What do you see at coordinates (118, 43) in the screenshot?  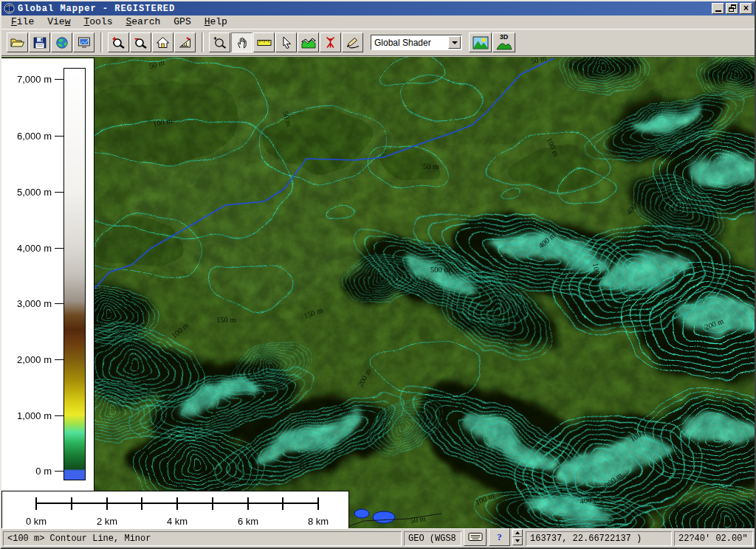 I see `zoom-in-icon` at bounding box center [118, 43].